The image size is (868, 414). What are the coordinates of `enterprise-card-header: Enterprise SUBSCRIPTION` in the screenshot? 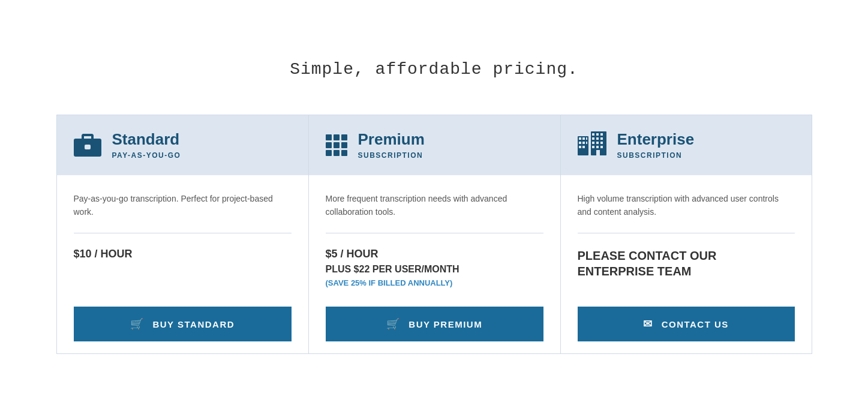 It's located at (686, 145).